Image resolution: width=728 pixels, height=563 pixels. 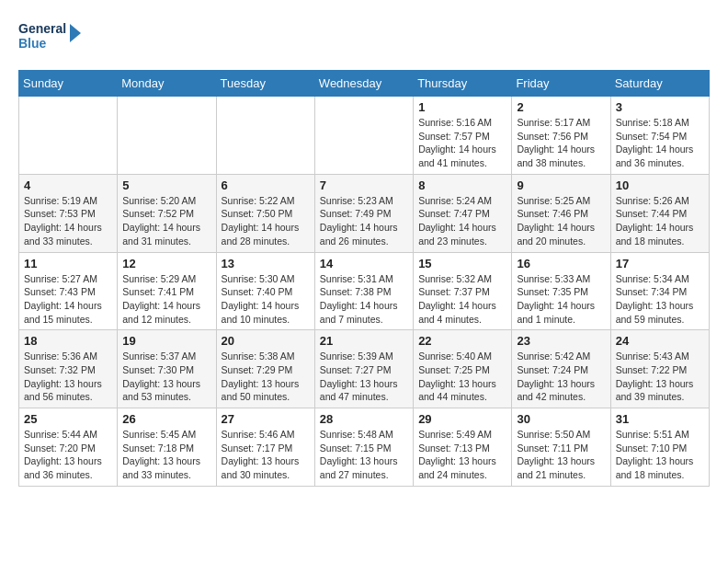 I want to click on calendar-cell: 2Sunrise: 5:17 AMSunset: 7:56 PMDaylight…, so click(x=561, y=136).